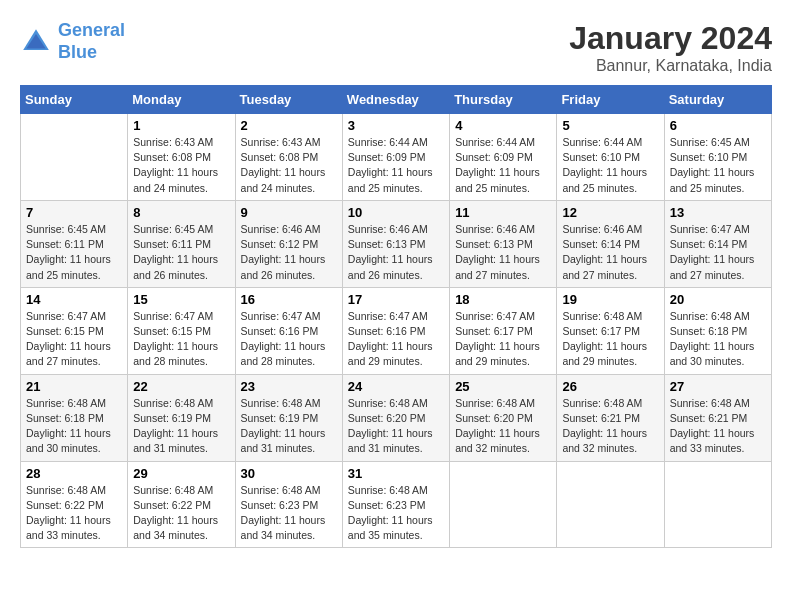 The width and height of the screenshot is (792, 612). What do you see at coordinates (504, 100) in the screenshot?
I see `weekday-header-cell: Thursday` at bounding box center [504, 100].